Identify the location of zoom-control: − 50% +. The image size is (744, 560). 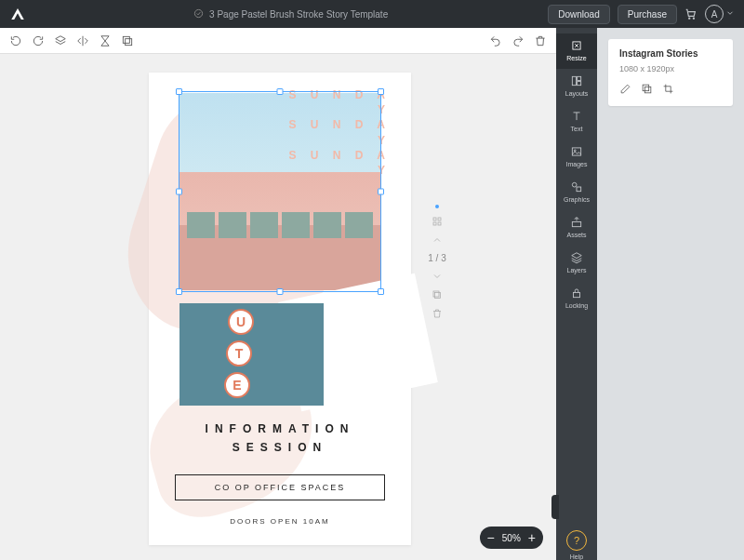
(512, 538).